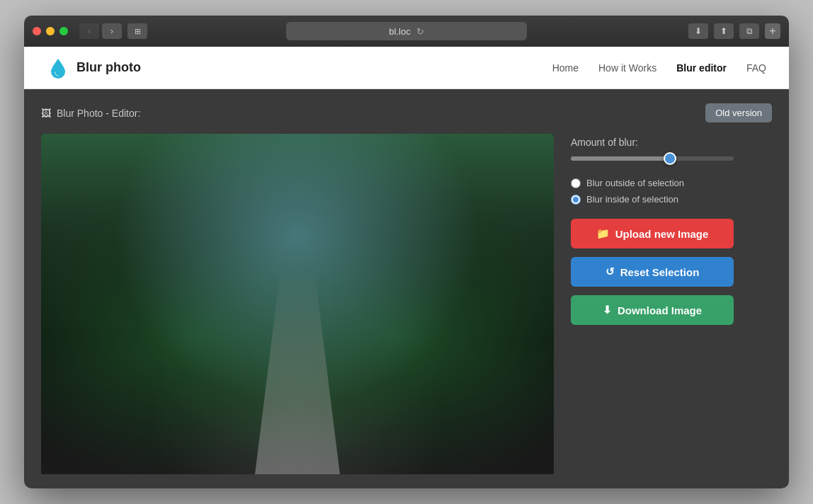 Image resolution: width=813 pixels, height=504 pixels. Describe the element at coordinates (98, 113) in the screenshot. I see `editor-title-text: Blur Photo - Editor:` at that location.